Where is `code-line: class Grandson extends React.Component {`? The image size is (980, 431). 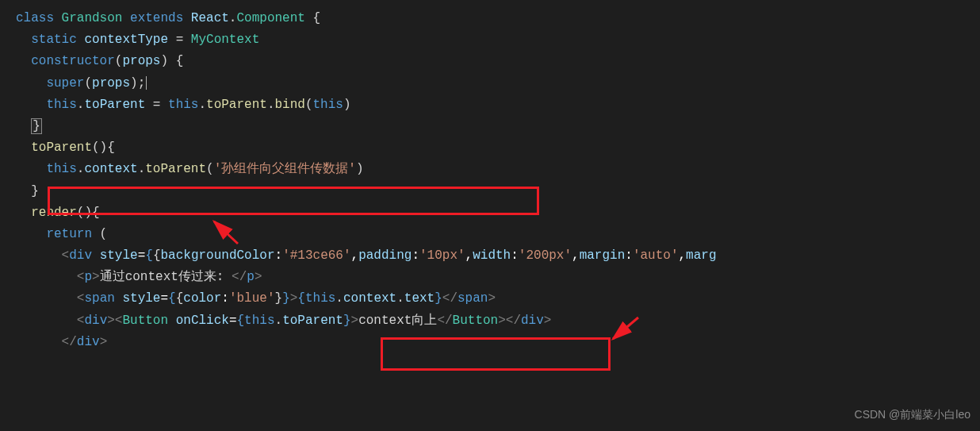 code-line: class Grandson extends React.Component { is located at coordinates (498, 19).